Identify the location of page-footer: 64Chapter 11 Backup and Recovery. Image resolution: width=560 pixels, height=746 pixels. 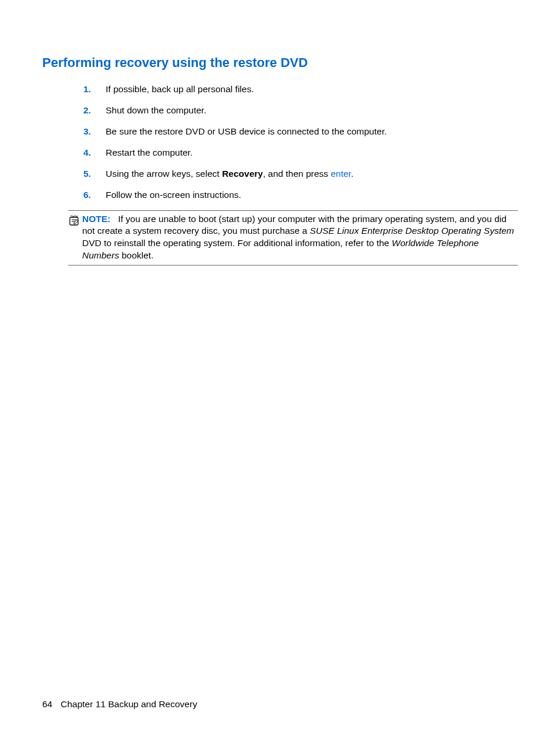
(120, 704).